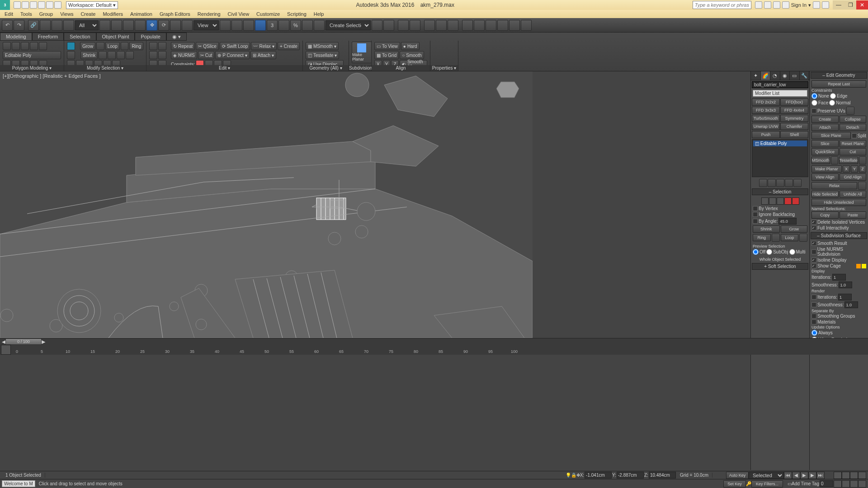 This screenshot has height=488, width=868. What do you see at coordinates (825, 127) in the screenshot?
I see `attach-geo-button: Attach` at bounding box center [825, 127].